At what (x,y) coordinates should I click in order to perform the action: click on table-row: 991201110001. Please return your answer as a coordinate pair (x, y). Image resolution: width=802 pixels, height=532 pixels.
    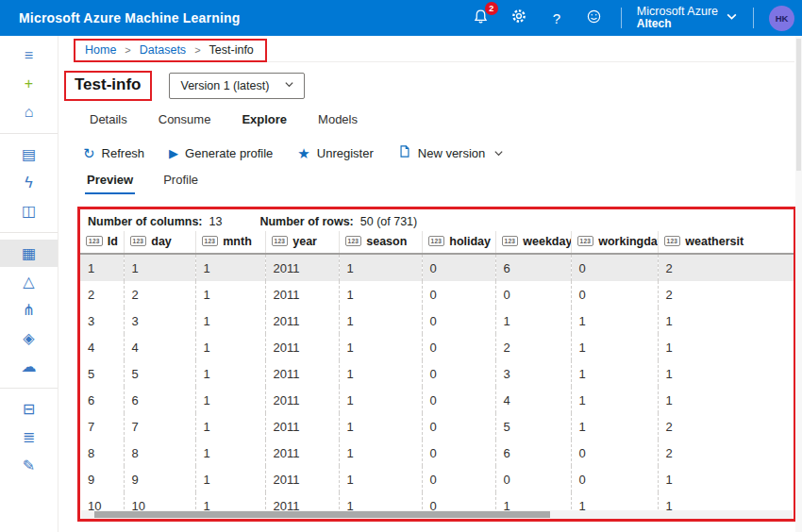
    Looking at the image, I should click on (437, 479).